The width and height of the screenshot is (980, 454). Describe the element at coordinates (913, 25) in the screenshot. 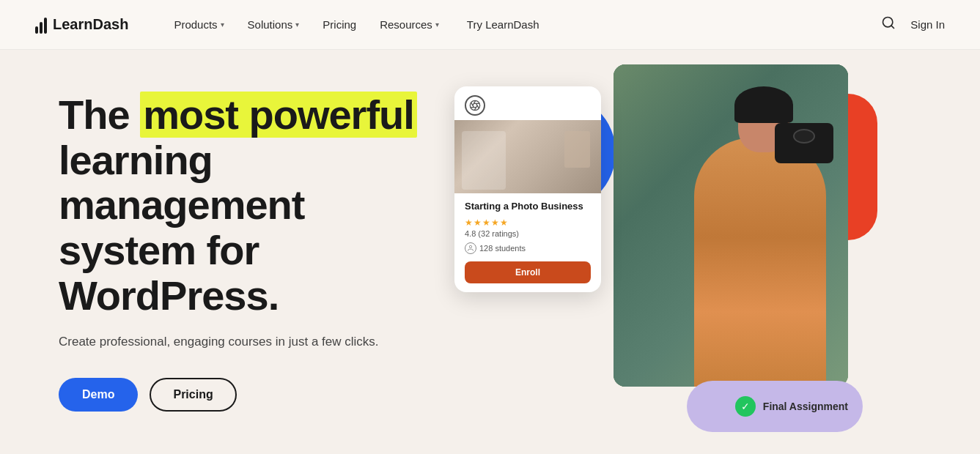

I see `nav-right: Sign In` at that location.